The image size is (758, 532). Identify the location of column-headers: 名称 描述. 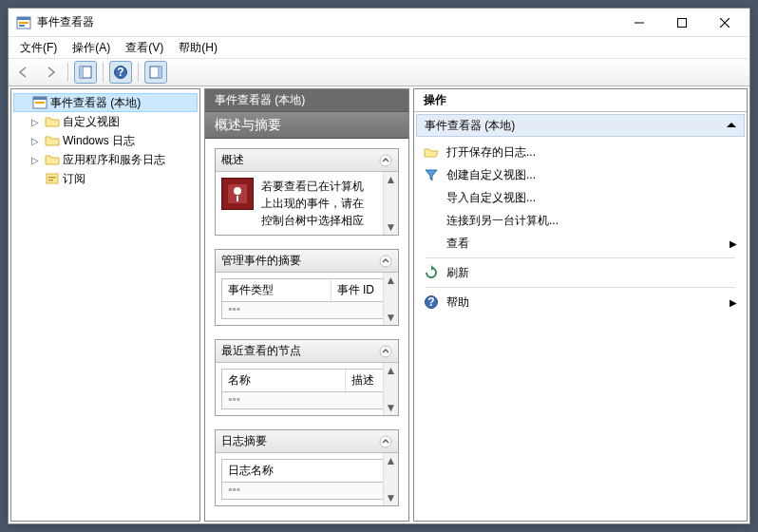
(307, 380).